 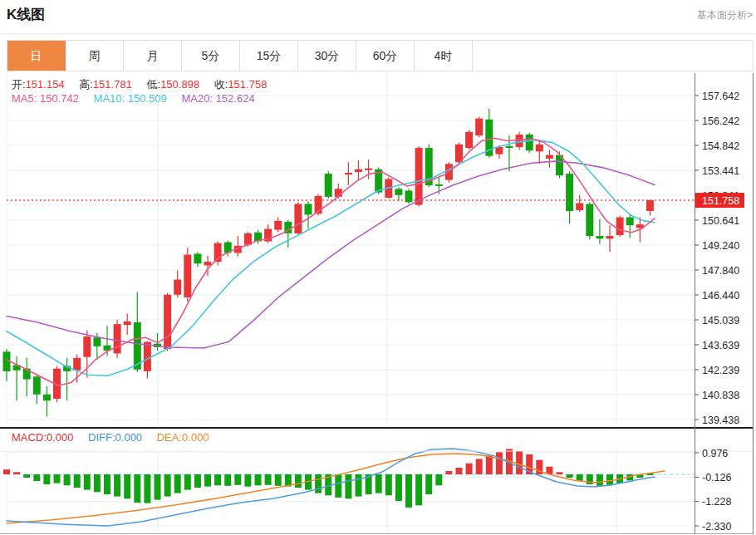 What do you see at coordinates (86, 85) in the screenshot?
I see `high-label: 高:` at bounding box center [86, 85].